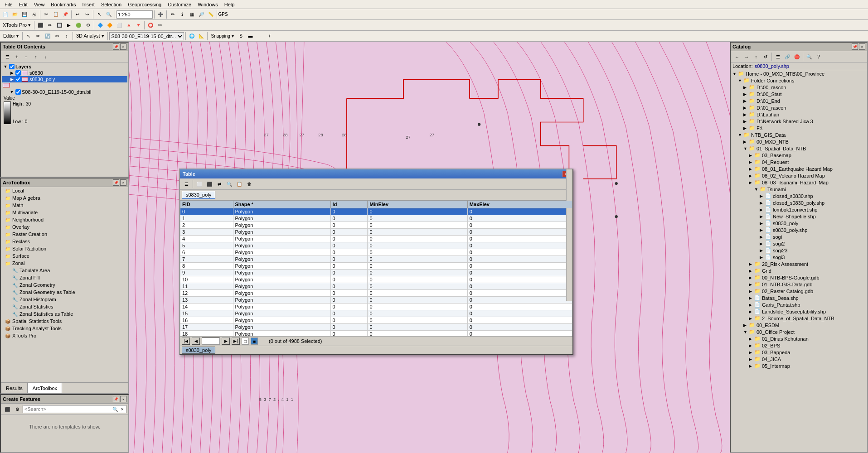 Image resolution: width=868 pixels, height=453 pixels. I want to click on edit-rotate: 🔄, so click(48, 36).